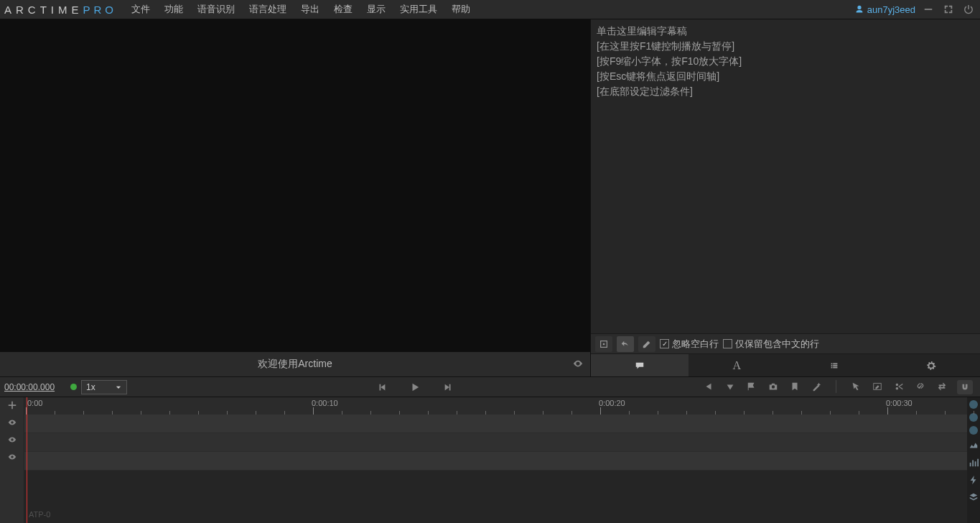 The image size is (980, 523). I want to click on toolbar-goto-button, so click(604, 344).